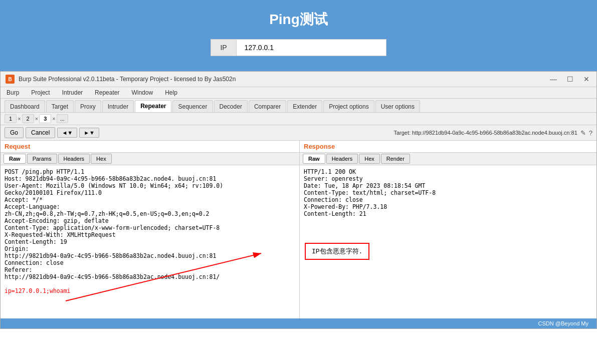 The height and width of the screenshot is (364, 597). Describe the element at coordinates (142, 93) in the screenshot. I see `menu-item-window: Window` at that location.